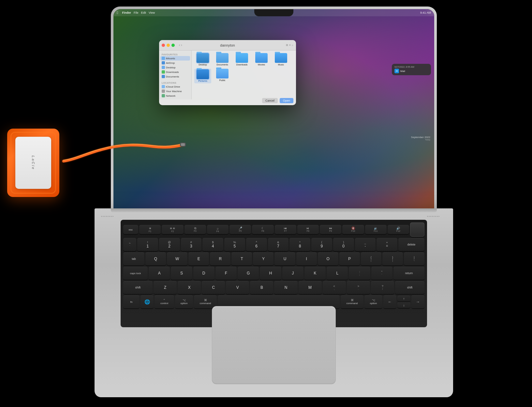 The height and width of the screenshot is (407, 532). What do you see at coordinates (242, 259) in the screenshot?
I see `key-t: T` at bounding box center [242, 259].